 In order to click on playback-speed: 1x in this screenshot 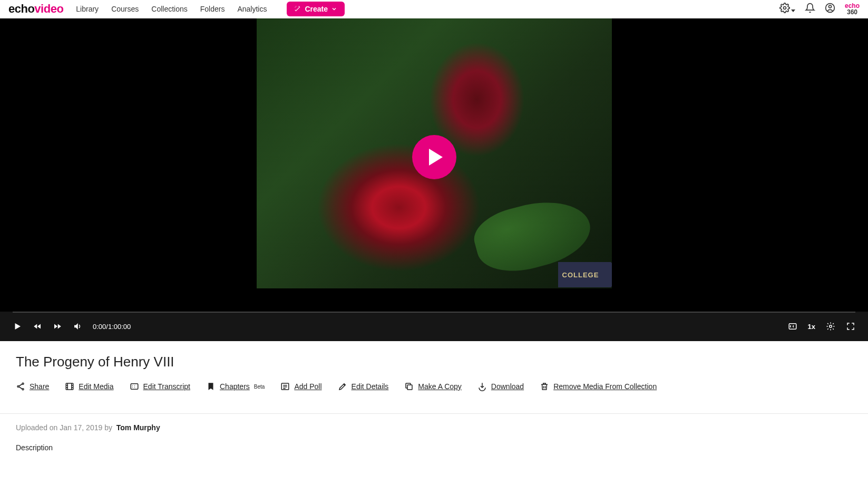, I will do `click(812, 327)`.